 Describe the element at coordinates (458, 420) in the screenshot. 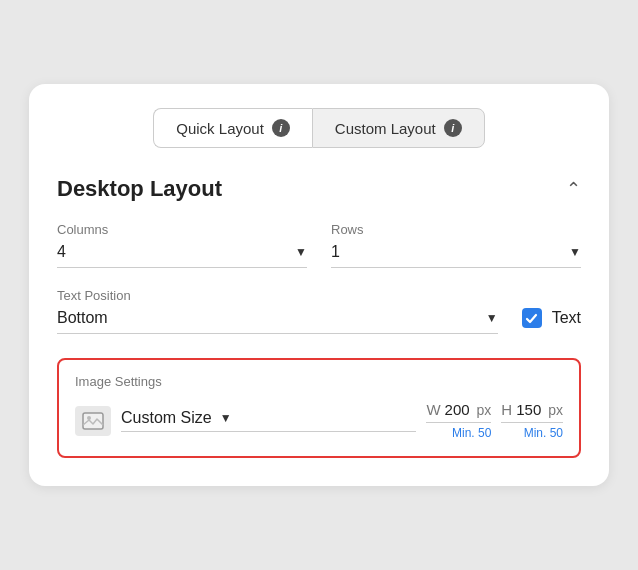

I see `width-group: W 200 px Min. 50` at that location.